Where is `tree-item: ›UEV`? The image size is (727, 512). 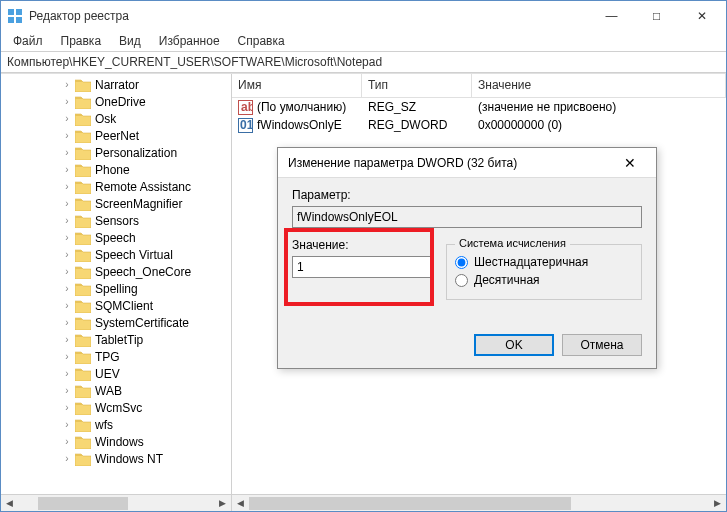
tree-item: ›UEV is located at coordinates (116, 374).